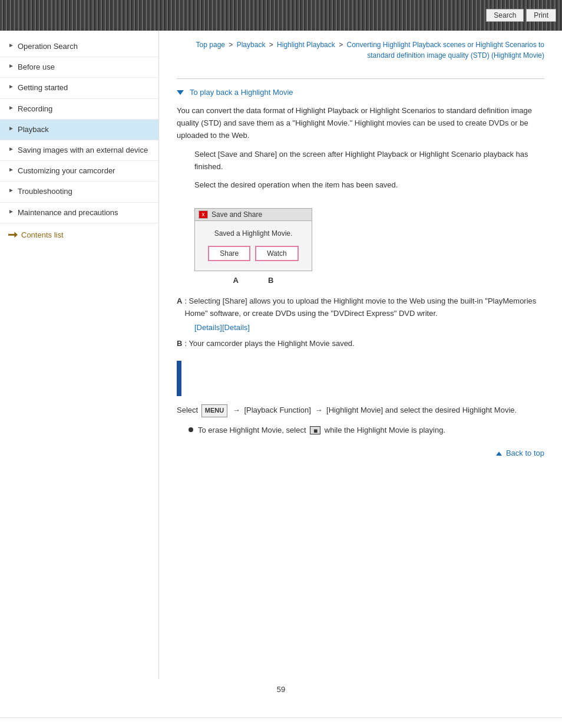 Image resolution: width=562 pixels, height=728 pixels. What do you see at coordinates (318, 410) in the screenshot?
I see `arrow-2: →` at bounding box center [318, 410].